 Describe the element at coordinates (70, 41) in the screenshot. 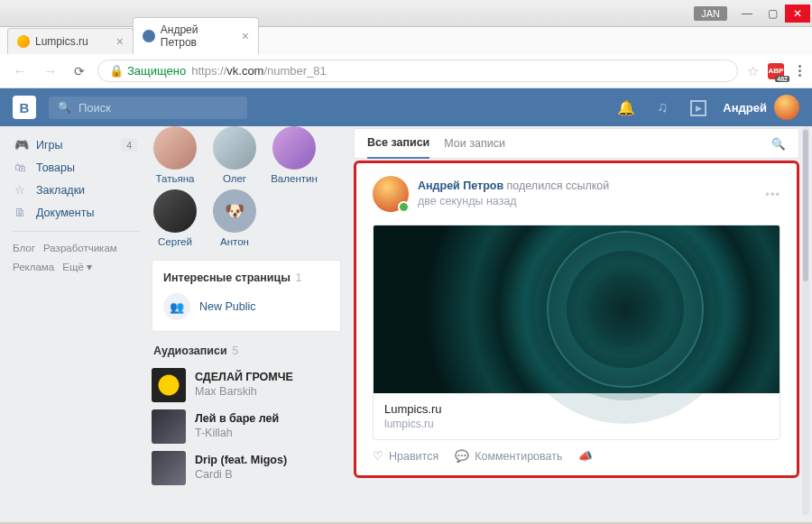

I see `browser-tab: Lumpics.ru ×` at that location.